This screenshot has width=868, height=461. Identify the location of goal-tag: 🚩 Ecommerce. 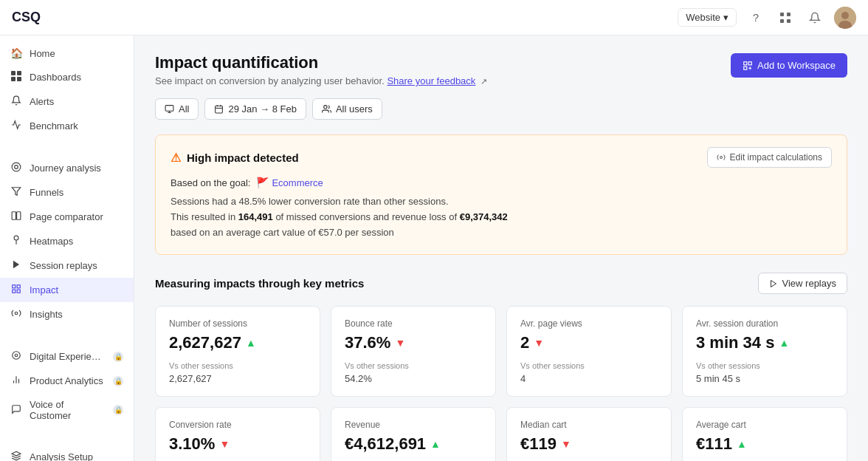
(289, 182).